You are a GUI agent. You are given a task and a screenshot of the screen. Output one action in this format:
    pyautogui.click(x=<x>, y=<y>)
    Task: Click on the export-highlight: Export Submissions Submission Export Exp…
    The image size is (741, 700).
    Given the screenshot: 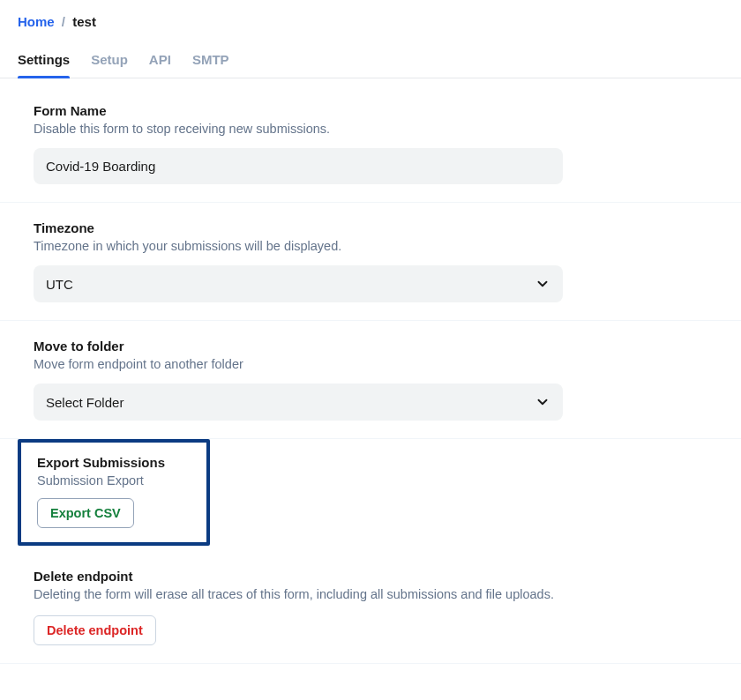 What is the action you would take?
    pyautogui.click(x=114, y=492)
    